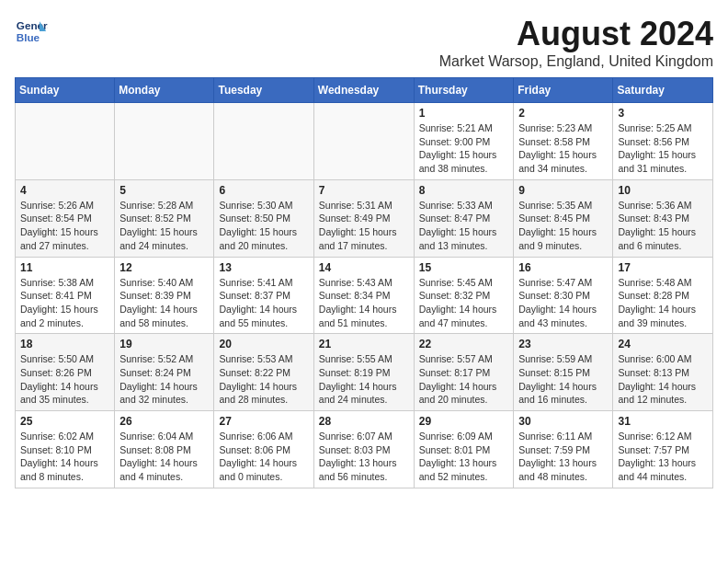  What do you see at coordinates (364, 304) in the screenshot?
I see `day-info: Sunrise: 5:43 AMSunset: 8:34 PMDaylight:…` at bounding box center [364, 304].